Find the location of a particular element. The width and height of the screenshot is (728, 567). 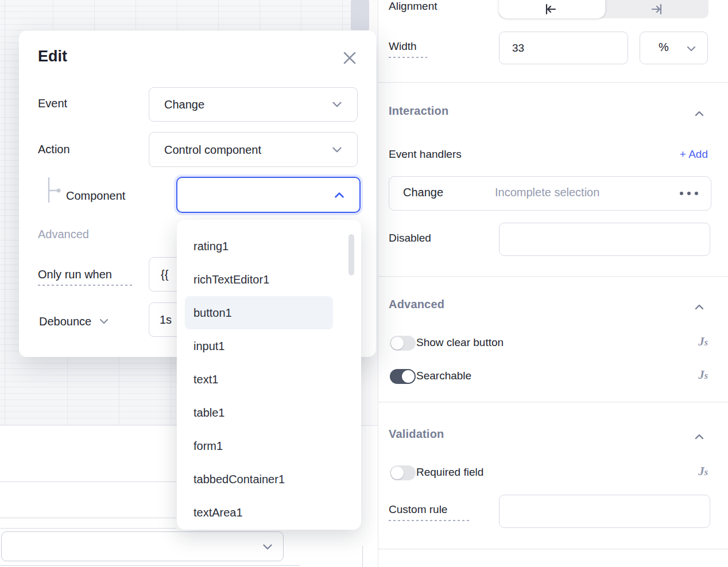

close-icon is located at coordinates (350, 59).